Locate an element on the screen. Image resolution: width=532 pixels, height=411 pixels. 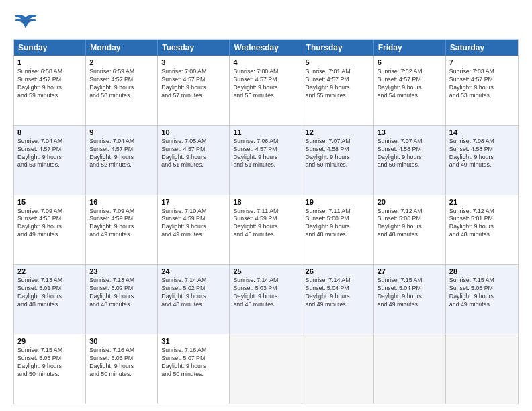
calendar-header: SundayMondayTuesdayWednesdayThursdayFrid… is located at coordinates (266, 48).